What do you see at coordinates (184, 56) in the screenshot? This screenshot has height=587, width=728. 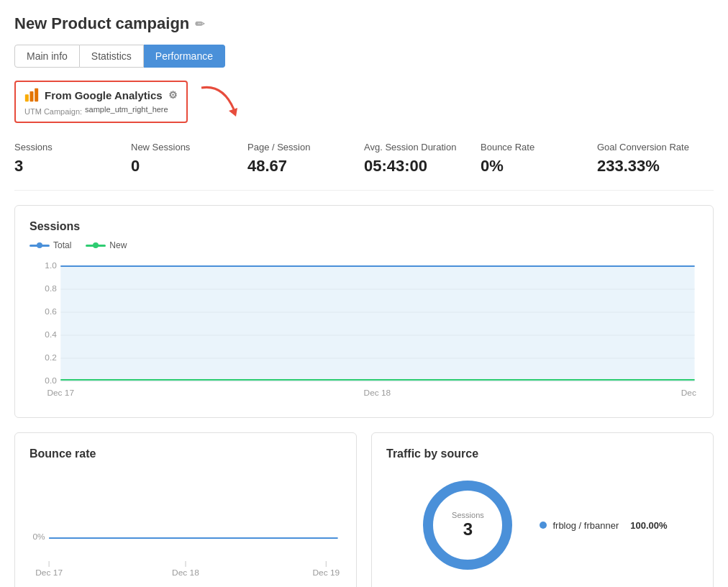 I see `tab-performance: Performance` at bounding box center [184, 56].